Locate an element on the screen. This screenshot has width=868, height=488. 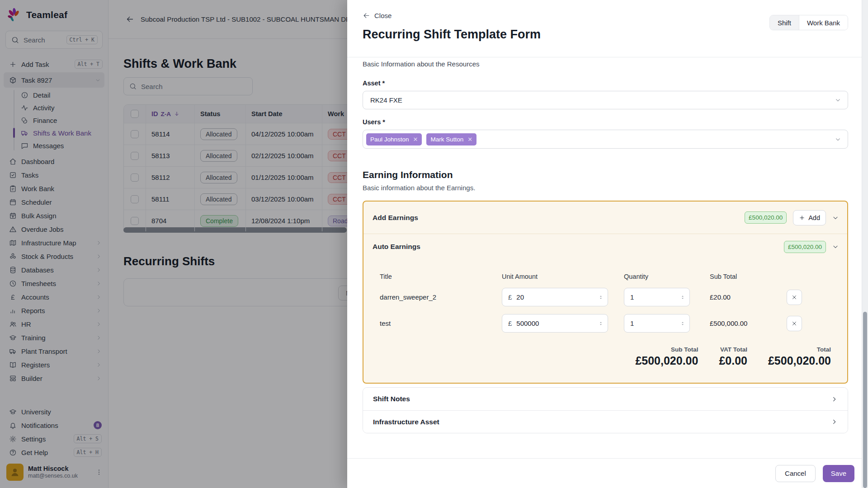
tab-work-bank: Work Bank is located at coordinates (823, 23).